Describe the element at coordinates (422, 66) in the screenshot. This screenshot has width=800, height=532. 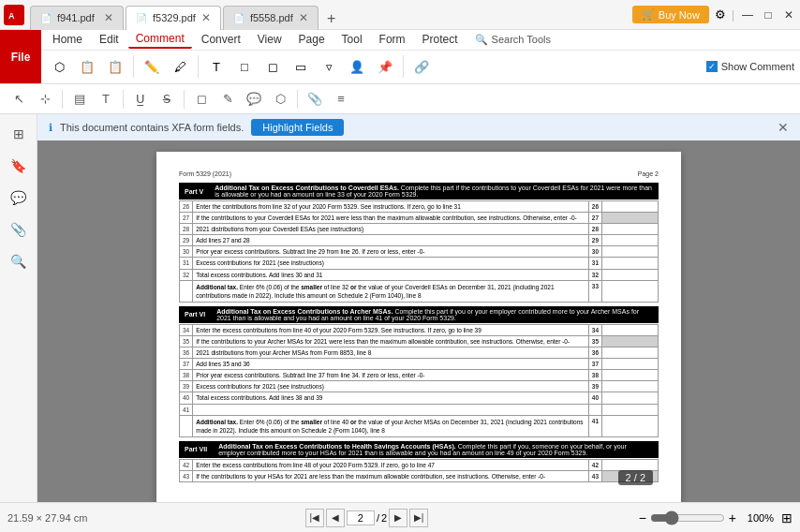
I see `toolbar-btn-13: 🔗` at that location.